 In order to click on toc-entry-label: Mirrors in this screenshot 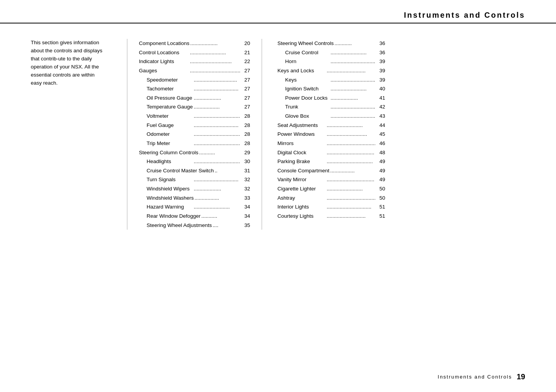, I will do `click(302, 143)`.